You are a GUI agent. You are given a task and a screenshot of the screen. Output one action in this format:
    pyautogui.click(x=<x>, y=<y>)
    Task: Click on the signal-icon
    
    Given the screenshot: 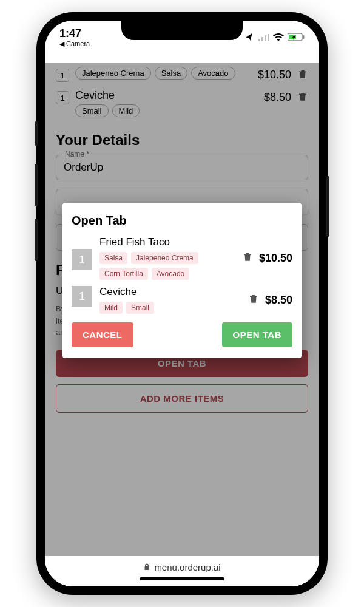 What is the action you would take?
    pyautogui.click(x=264, y=38)
    